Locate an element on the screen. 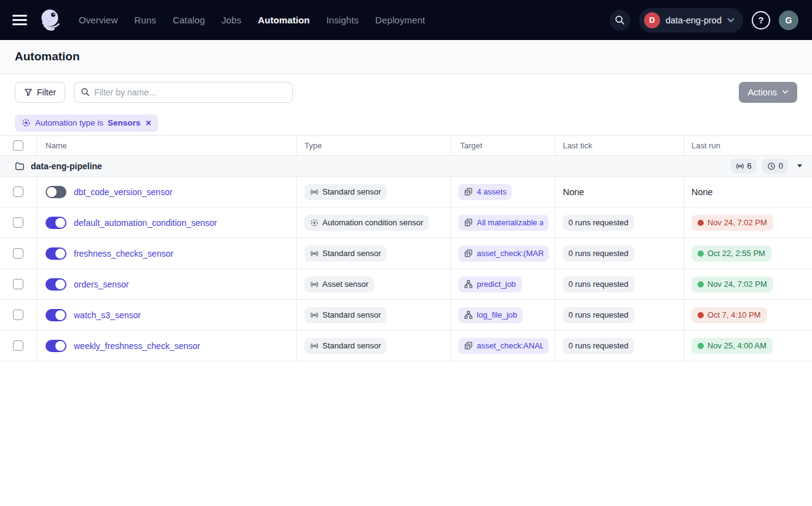 This screenshot has height=506, width=812. column-header-target: Target is located at coordinates (503, 145).